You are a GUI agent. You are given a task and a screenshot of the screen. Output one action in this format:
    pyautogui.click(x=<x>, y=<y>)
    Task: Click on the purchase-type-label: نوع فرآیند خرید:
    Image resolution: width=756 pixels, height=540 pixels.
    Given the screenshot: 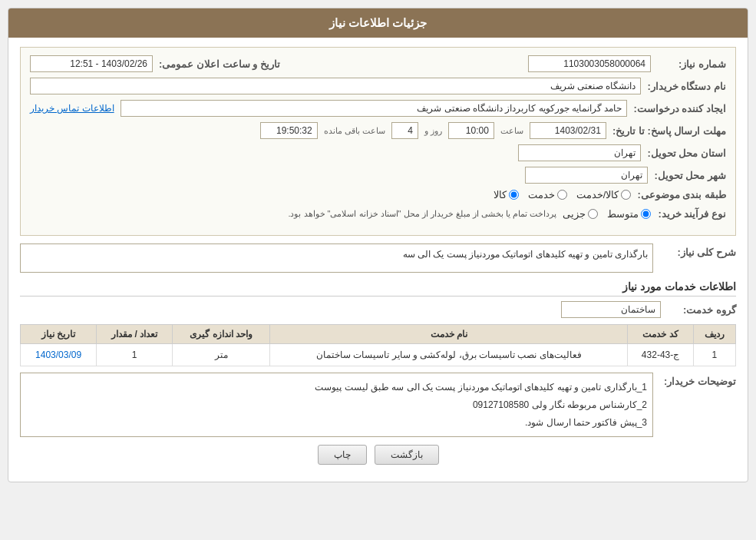 What is the action you would take?
    pyautogui.click(x=692, y=214)
    